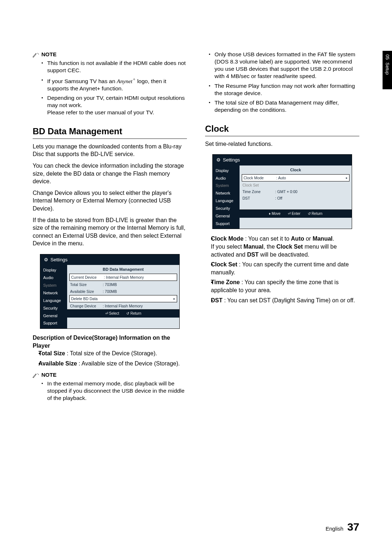 This screenshot has width=392, height=556. I want to click on side-tab: 05 Setup, so click(387, 70).